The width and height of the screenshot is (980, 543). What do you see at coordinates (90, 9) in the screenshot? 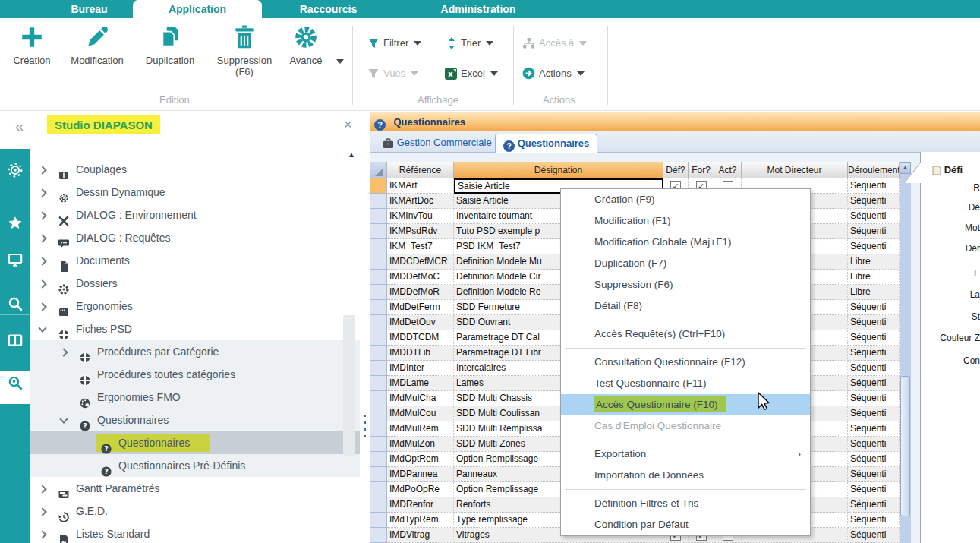
I see `ribbon-tab-bureau: Bureau` at bounding box center [90, 9].